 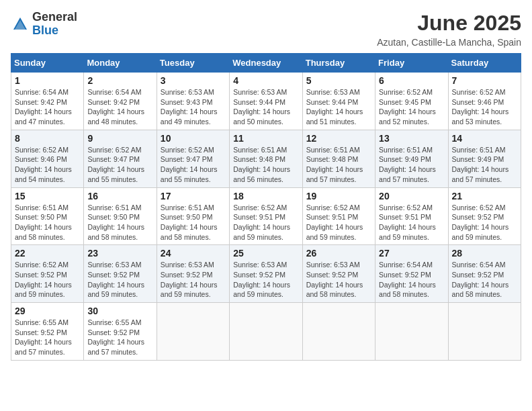 I want to click on calendar-cell: 4Sunrise: 6:53 AM Sunset: 9:44 PM Daylig…, so click(x=266, y=101).